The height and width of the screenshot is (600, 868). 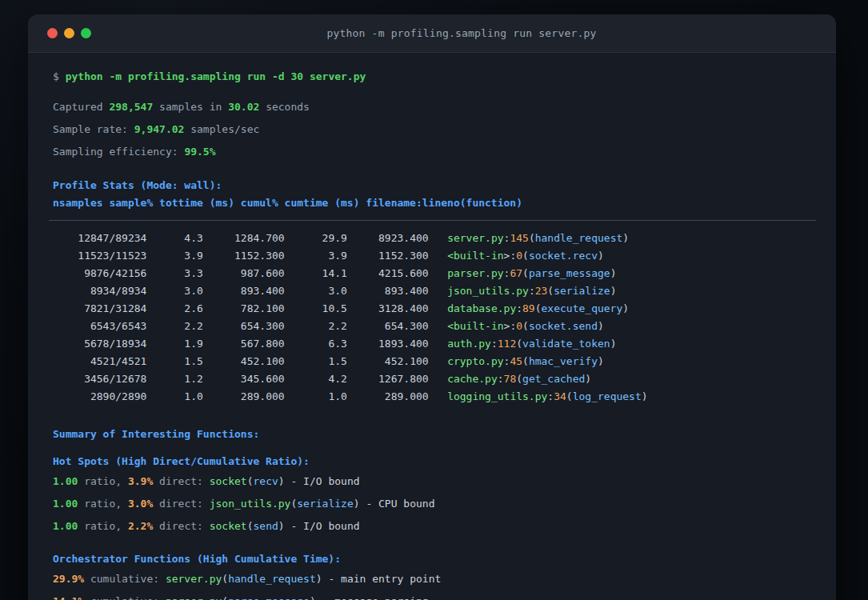 I want to click on profile-stats-heading: Profile Stats (Mode: wall):, so click(x=434, y=186).